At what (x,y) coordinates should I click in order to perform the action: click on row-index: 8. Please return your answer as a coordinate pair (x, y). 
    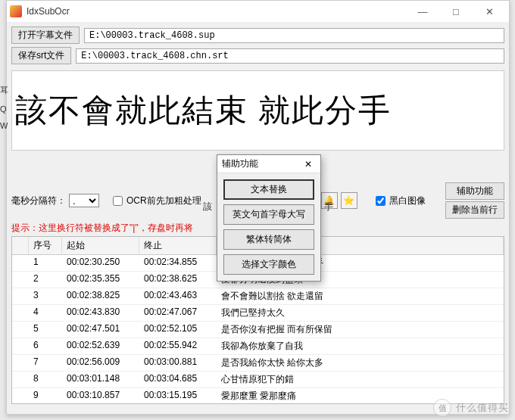
    Looking at the image, I should click on (45, 380).